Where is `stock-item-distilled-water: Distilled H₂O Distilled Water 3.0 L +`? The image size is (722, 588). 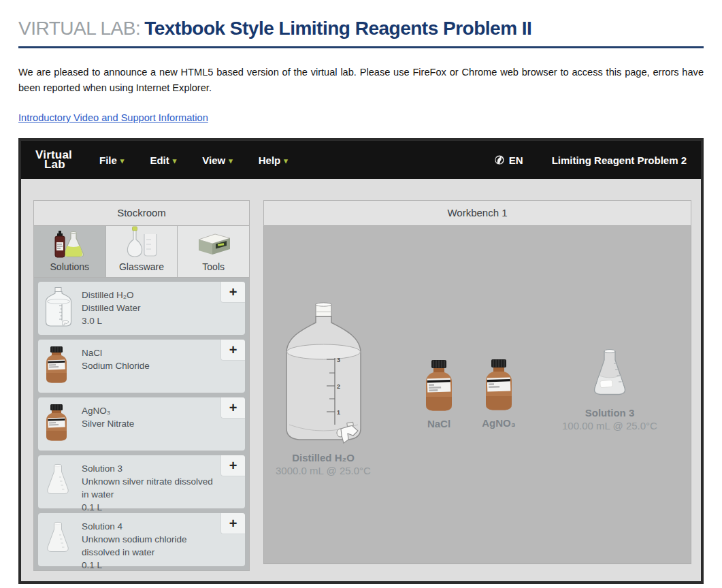
stock-item-distilled-water: Distilled H₂O Distilled Water 3.0 L + is located at coordinates (142, 308).